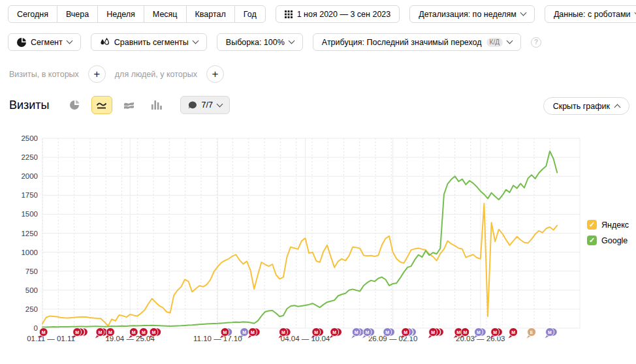 The width and height of the screenshot is (636, 364). I want to click on comments-count: 7/7, so click(208, 105).